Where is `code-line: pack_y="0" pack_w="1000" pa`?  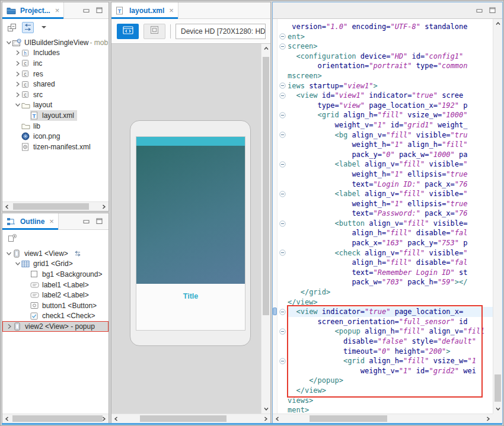 code-line: pack_y="0" pack_w="1000" pa is located at coordinates (390, 155).